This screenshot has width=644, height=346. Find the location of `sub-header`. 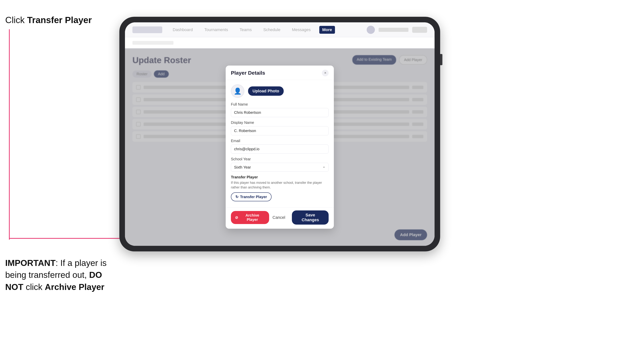

sub-header is located at coordinates (280, 43).